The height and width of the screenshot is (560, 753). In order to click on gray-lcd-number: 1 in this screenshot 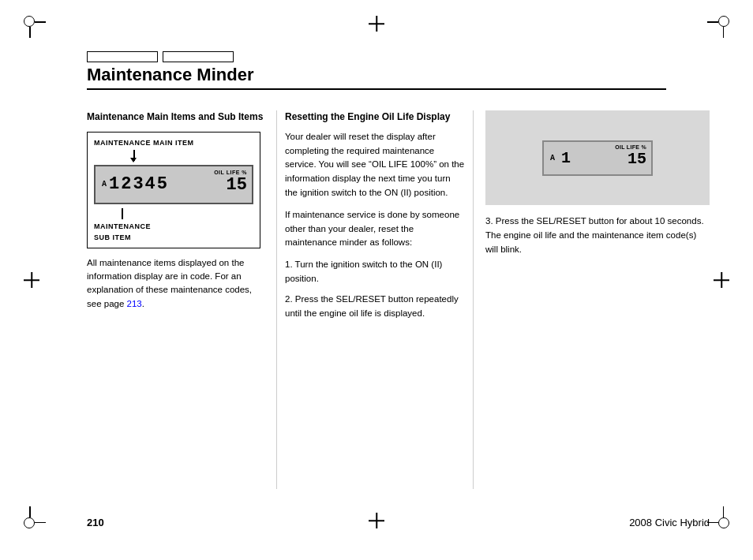, I will do `click(567, 158)`.